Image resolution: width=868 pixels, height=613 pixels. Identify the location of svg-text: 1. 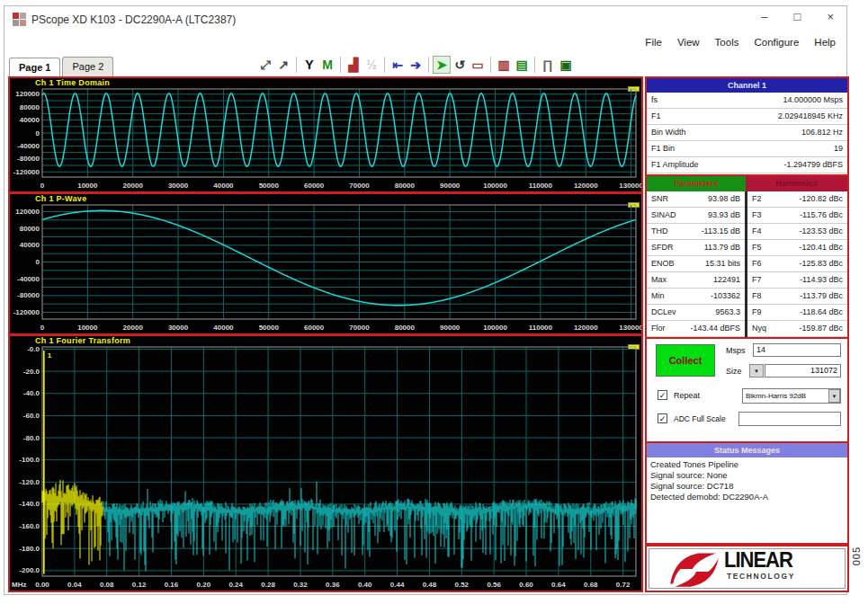
(50, 356).